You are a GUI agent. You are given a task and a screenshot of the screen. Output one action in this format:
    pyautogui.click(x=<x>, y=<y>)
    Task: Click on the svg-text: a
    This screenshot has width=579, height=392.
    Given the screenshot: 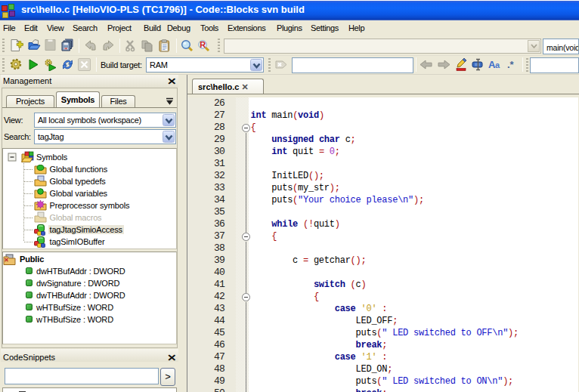 What is the action you would take?
    pyautogui.click(x=497, y=65)
    